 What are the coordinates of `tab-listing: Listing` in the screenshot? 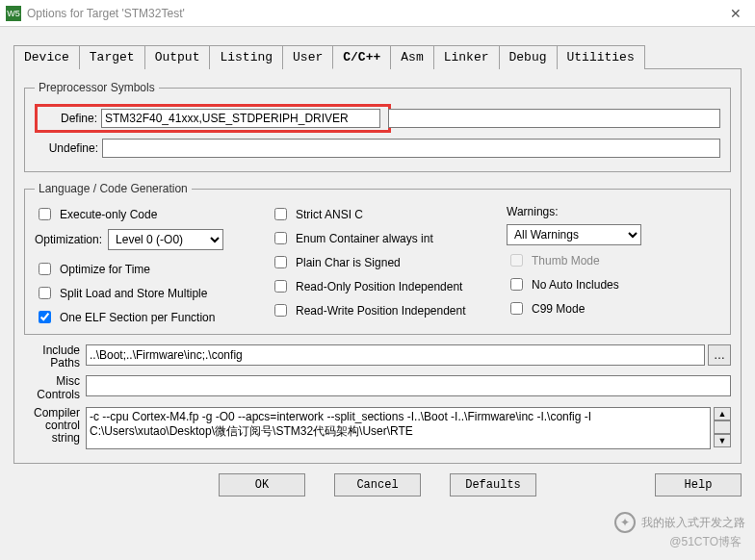 It's located at (247, 58).